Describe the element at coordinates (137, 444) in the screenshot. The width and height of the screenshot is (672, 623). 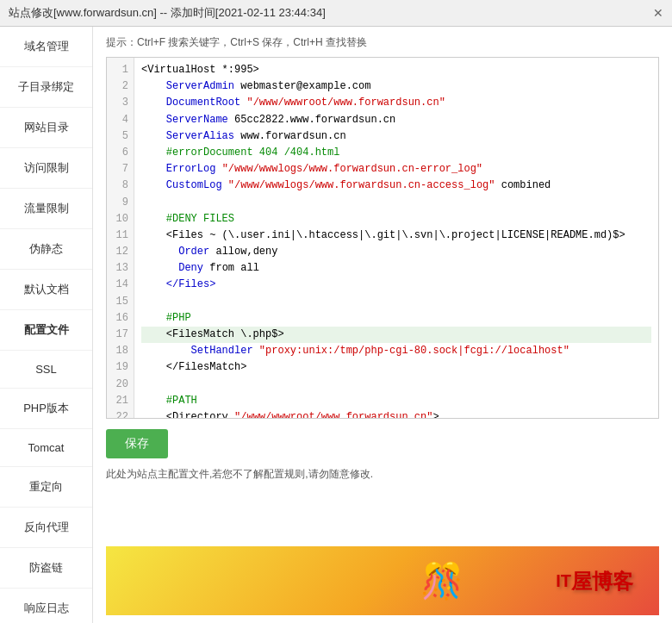
I see `save-button: 保存` at that location.